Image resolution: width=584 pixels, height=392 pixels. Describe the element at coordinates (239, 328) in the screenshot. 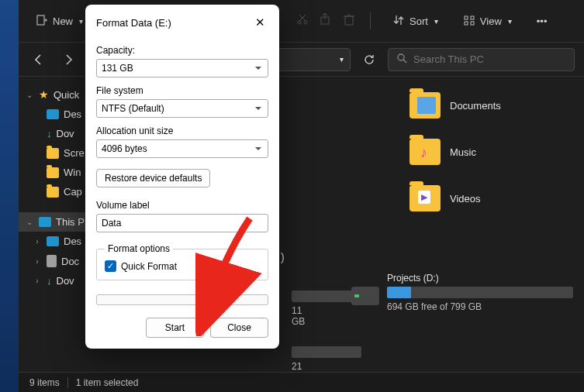

I see `close-button: Close` at that location.